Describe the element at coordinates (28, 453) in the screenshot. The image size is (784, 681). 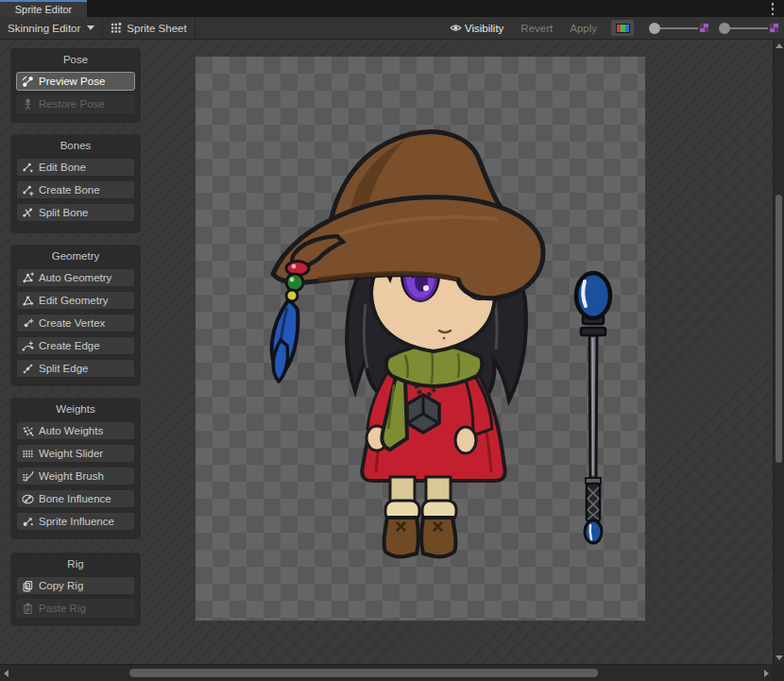
I see `weight-slider-icon` at that location.